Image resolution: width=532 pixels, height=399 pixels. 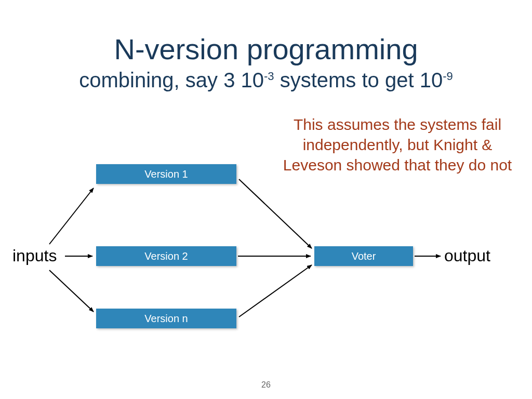 What do you see at coordinates (266, 49) in the screenshot?
I see `slide-title: N-version programming` at bounding box center [266, 49].